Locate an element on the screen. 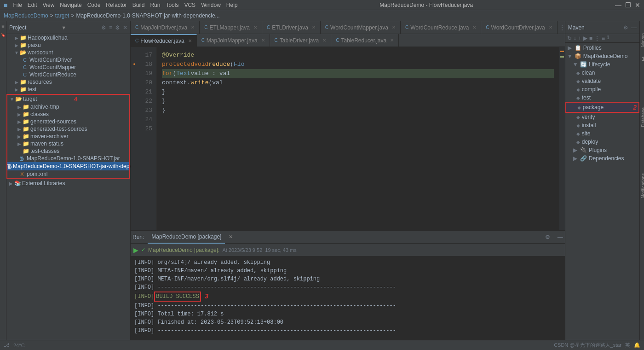  notifications-vertical-tab: Notifications is located at coordinates (642, 186).